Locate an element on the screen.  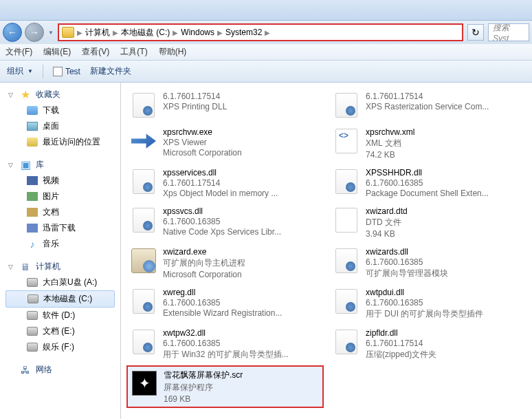
document-icon is located at coordinates (32, 212).